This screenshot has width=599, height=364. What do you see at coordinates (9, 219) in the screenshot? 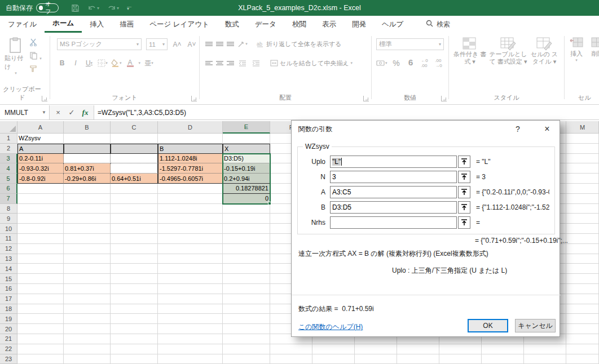
I see `row-header-9: 9` at bounding box center [9, 219].